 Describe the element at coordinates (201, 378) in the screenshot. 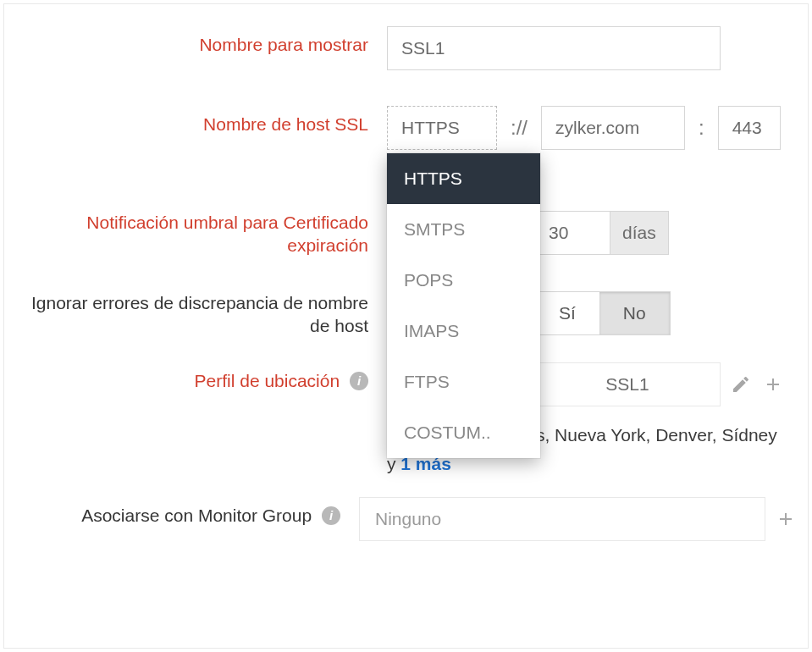

I see `label-location-profile: Perfil de ubicación i` at that location.